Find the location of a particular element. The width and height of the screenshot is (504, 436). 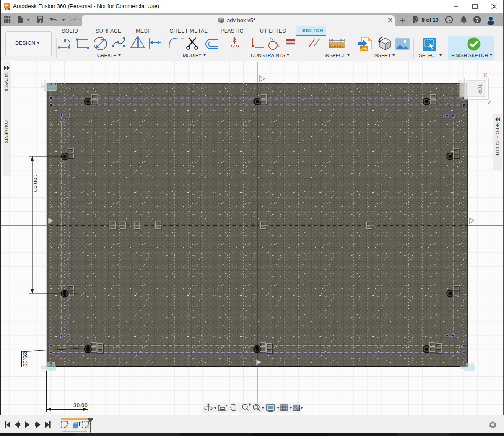

svg-text: Y is located at coordinates (462, 98).